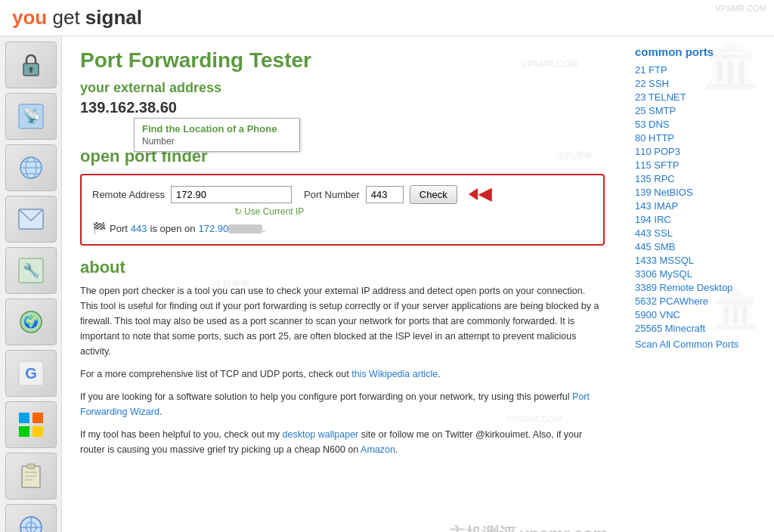 The width and height of the screenshot is (774, 532). What do you see at coordinates (652, 70) in the screenshot?
I see `port-link: 21 FTP` at bounding box center [652, 70].